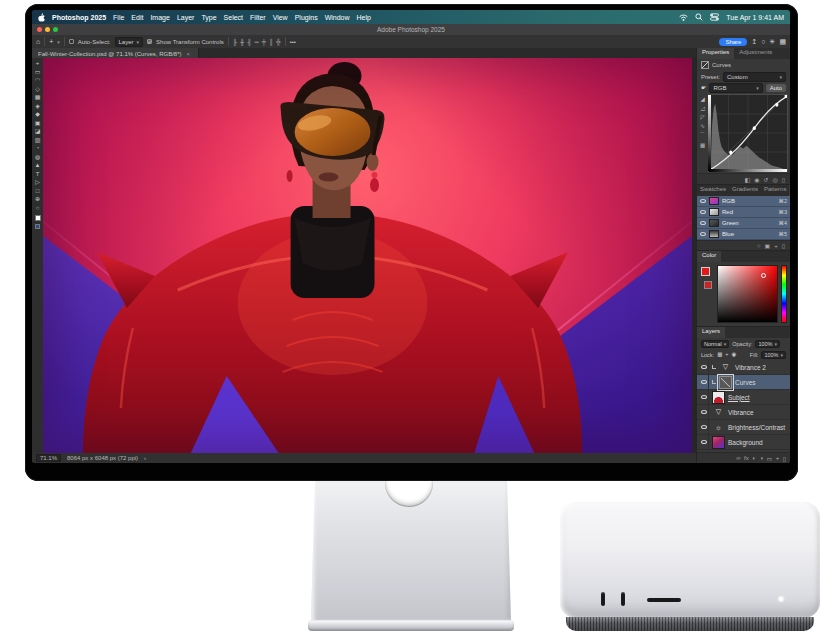  Describe the element at coordinates (748, 294) in the screenshot. I see `saturation-picker` at that location.